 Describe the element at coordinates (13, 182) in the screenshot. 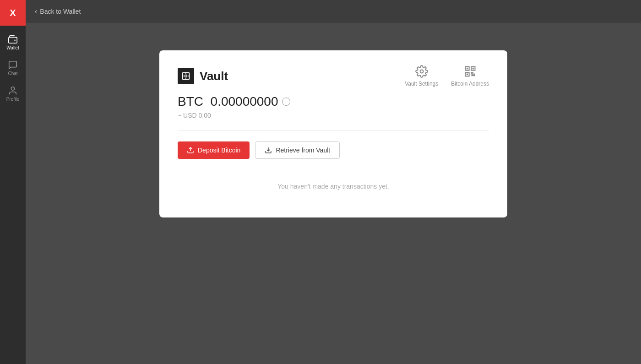

I see `sidebar: X Wallet Chat Profile` at that location.